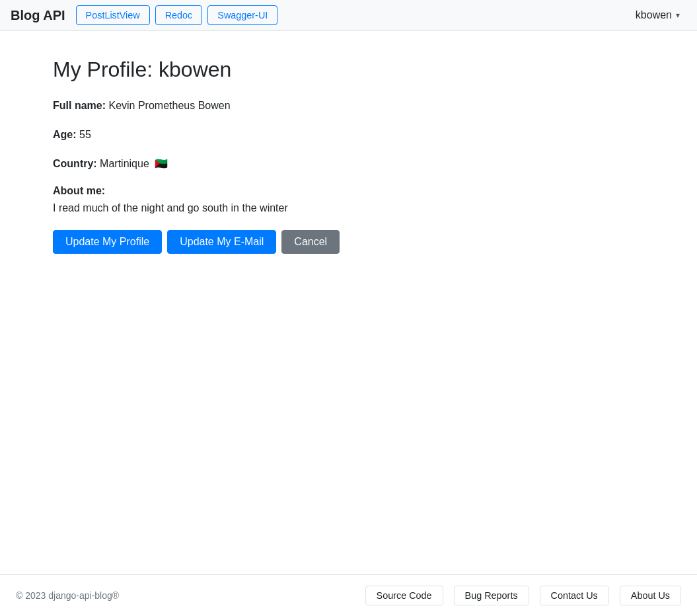 This screenshot has width=697, height=616. Describe the element at coordinates (678, 15) in the screenshot. I see `chevron-down-icon: ▾` at that location.